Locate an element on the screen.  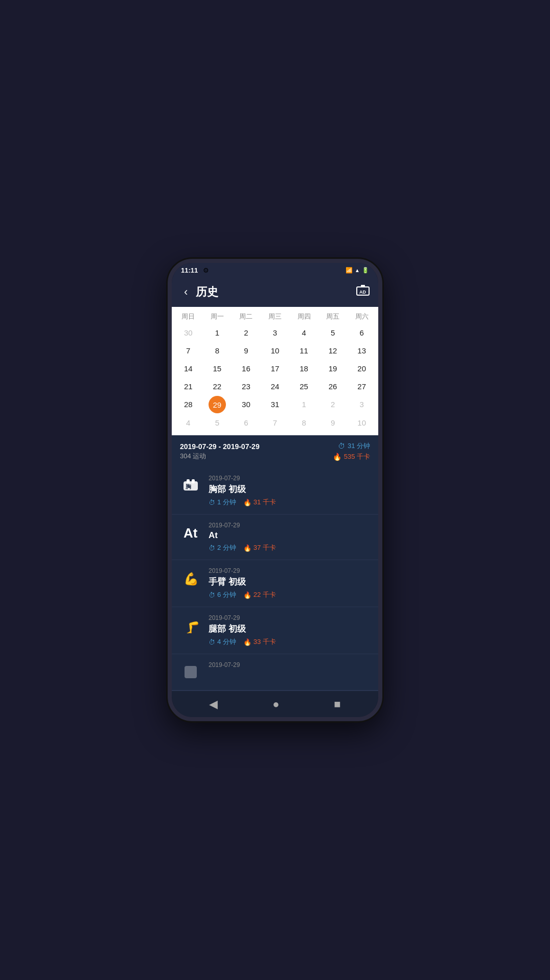
status-time: 11:11 is located at coordinates (189, 270).